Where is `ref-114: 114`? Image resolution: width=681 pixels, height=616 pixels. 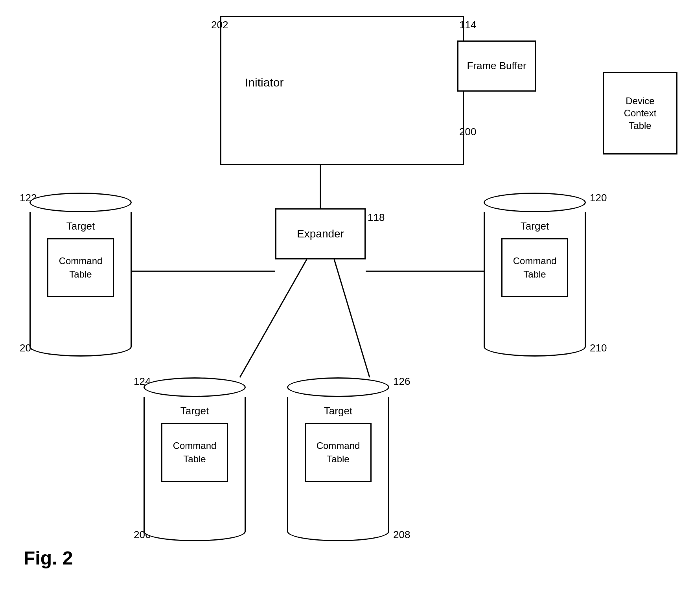 ref-114: 114 is located at coordinates (468, 25).